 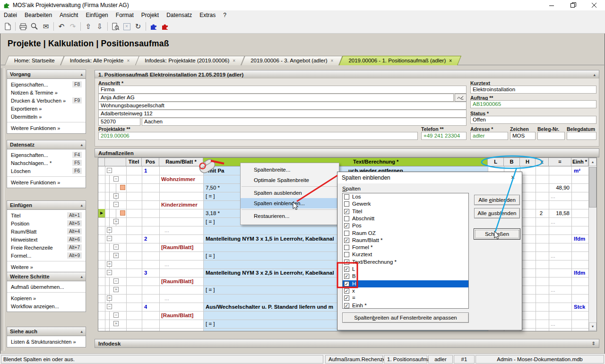 I want to click on pos-cell: 3, so click(x=146, y=273).